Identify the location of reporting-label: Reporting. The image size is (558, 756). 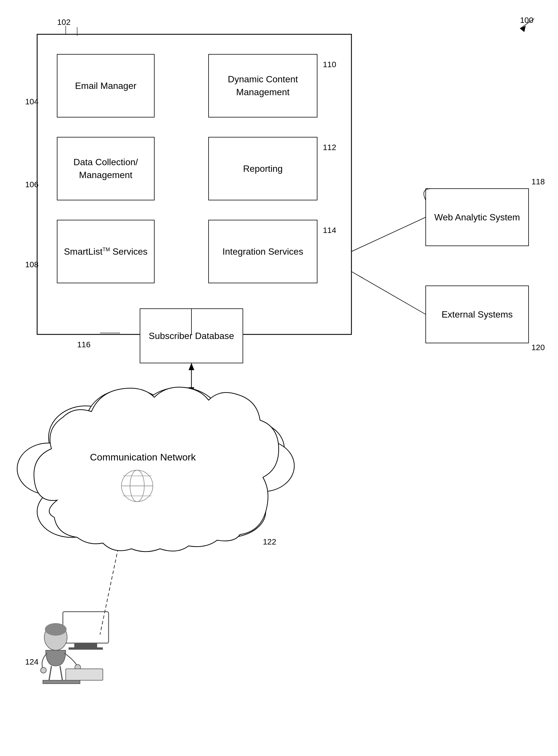
(263, 169).